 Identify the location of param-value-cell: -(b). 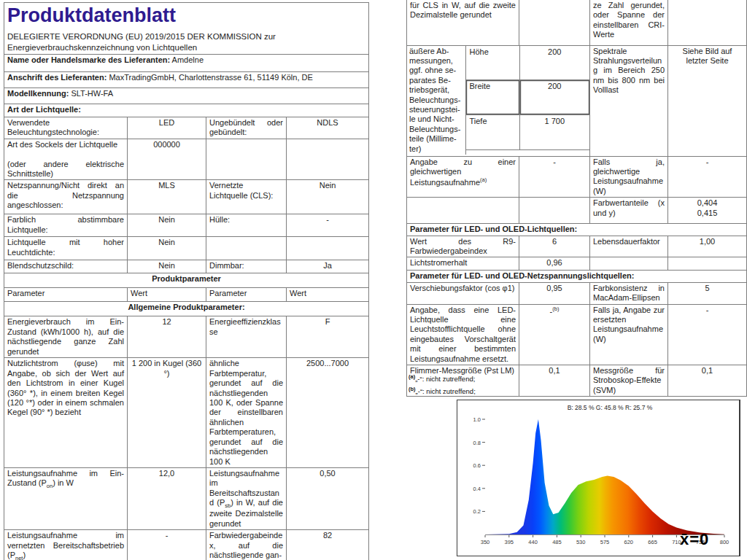
(554, 334).